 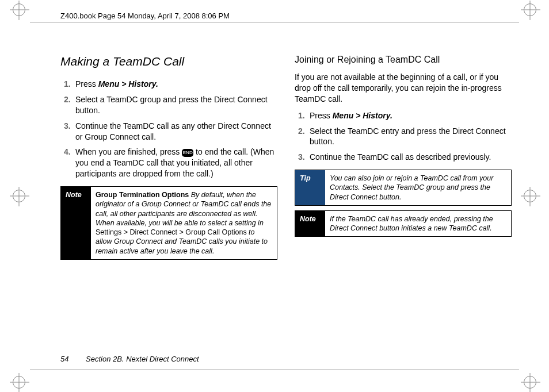 I want to click on step-text: Continue the TeamDC call as described pr…, so click(x=401, y=157).